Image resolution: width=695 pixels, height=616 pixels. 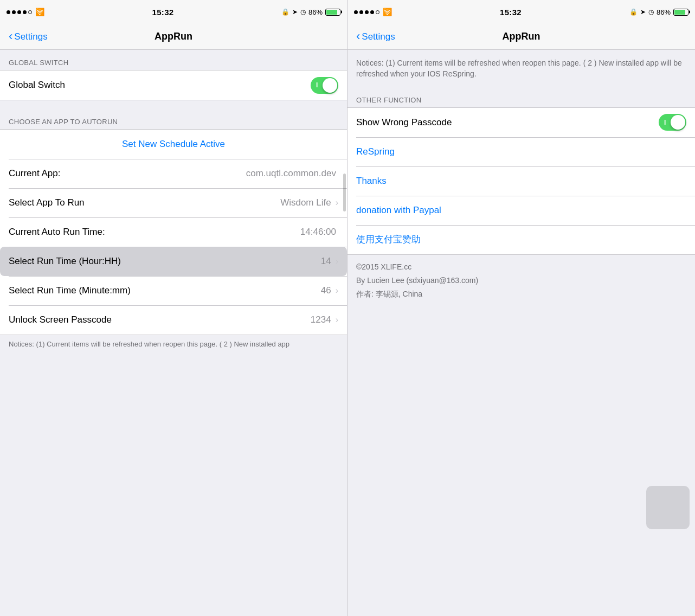 What do you see at coordinates (373, 12) in the screenshot?
I see `status-left-right: 🛜` at bounding box center [373, 12].